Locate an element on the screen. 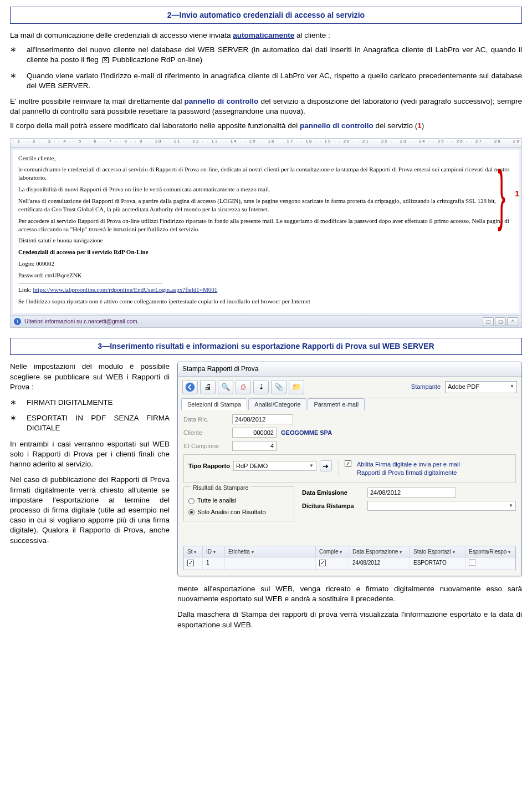  tipo-rapporto-select: RdP DEMO ▼ is located at coordinates (275, 466).